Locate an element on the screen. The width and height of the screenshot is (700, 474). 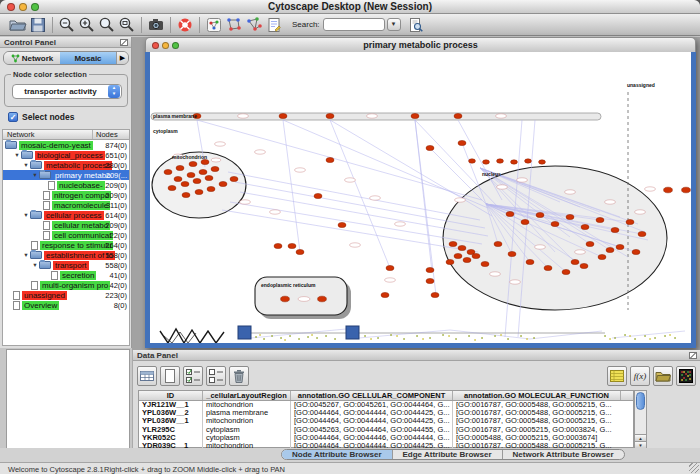
col-id: ID is located at coordinates (171, 396).